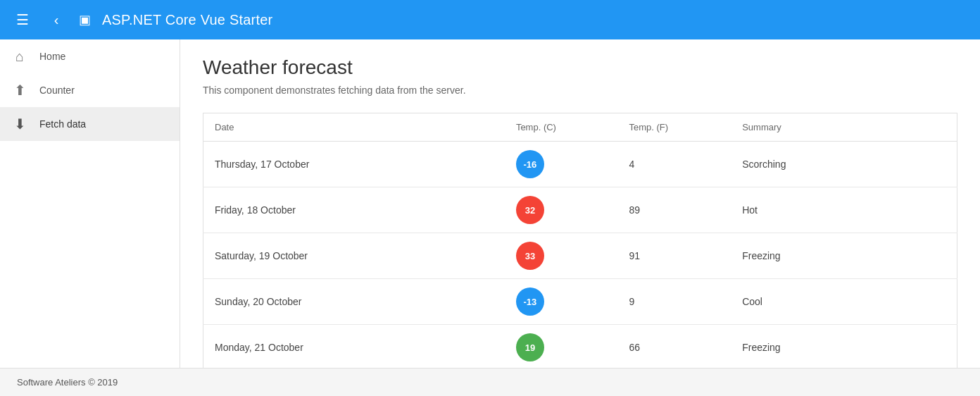  Describe the element at coordinates (354, 165) in the screenshot. I see `cell-date: Thursday, 17 October` at that location.